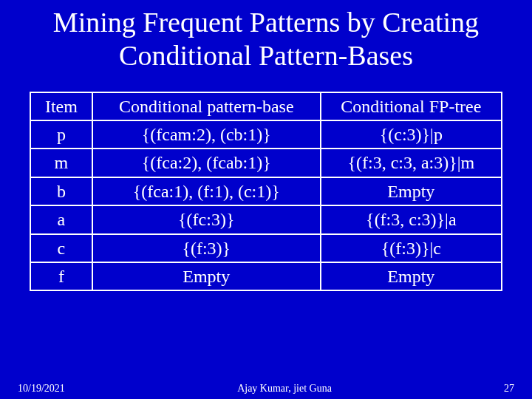 This screenshot has width=532, height=399. I want to click on table-row: m {(fca:2), (fcab:1)} {(f:3, c:3, a:3)}|…, so click(266, 163).